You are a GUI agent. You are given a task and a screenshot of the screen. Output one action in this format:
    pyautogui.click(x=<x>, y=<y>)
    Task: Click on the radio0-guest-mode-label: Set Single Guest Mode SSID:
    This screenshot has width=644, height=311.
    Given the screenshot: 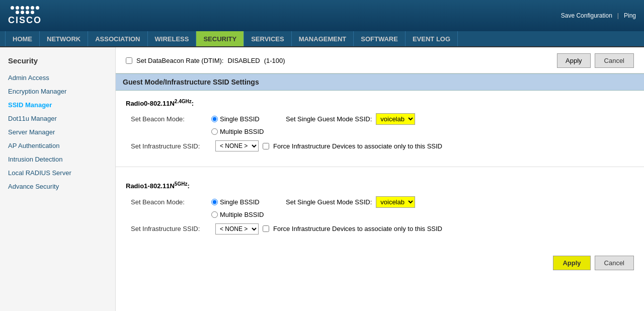 What is the action you would take?
    pyautogui.click(x=329, y=119)
    